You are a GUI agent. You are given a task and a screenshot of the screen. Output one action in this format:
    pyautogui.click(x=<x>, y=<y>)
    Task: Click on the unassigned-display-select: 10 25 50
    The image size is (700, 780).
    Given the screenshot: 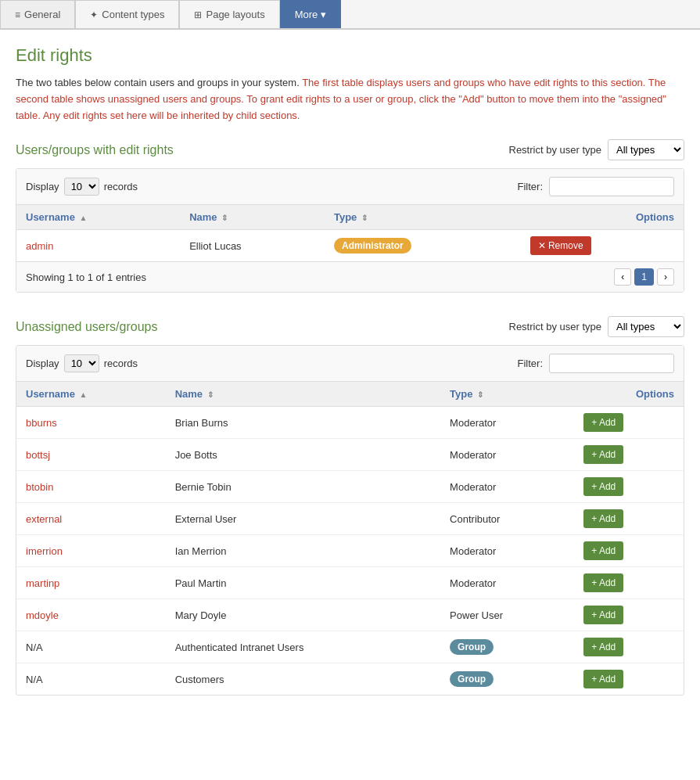 What is the action you would take?
    pyautogui.click(x=81, y=363)
    